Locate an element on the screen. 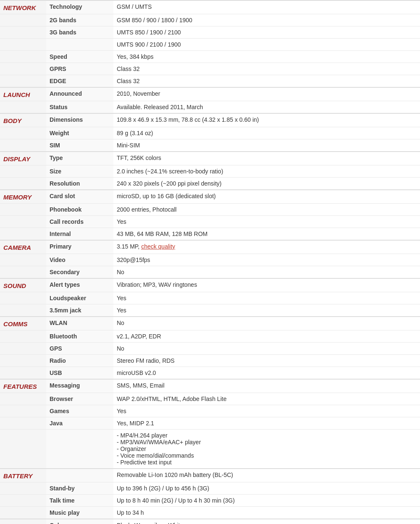  section-label-memory is located at coordinates (23, 222).